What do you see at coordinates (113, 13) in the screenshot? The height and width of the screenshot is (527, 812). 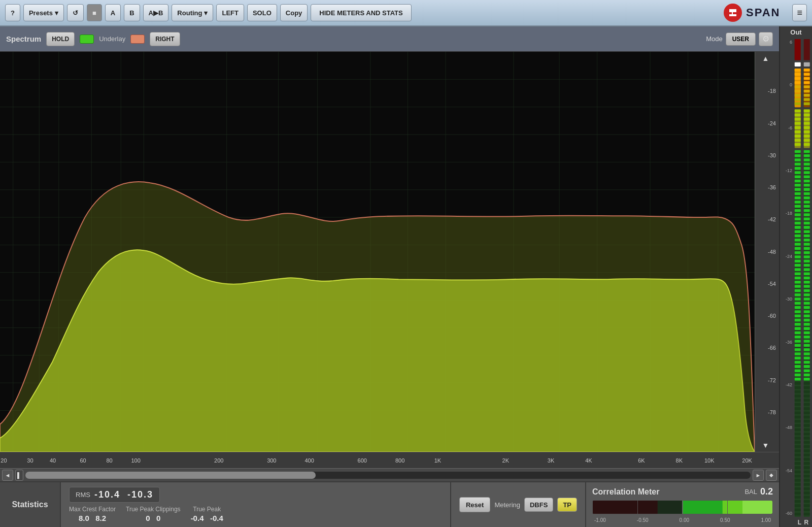 I see `a-button: A` at bounding box center [113, 13].